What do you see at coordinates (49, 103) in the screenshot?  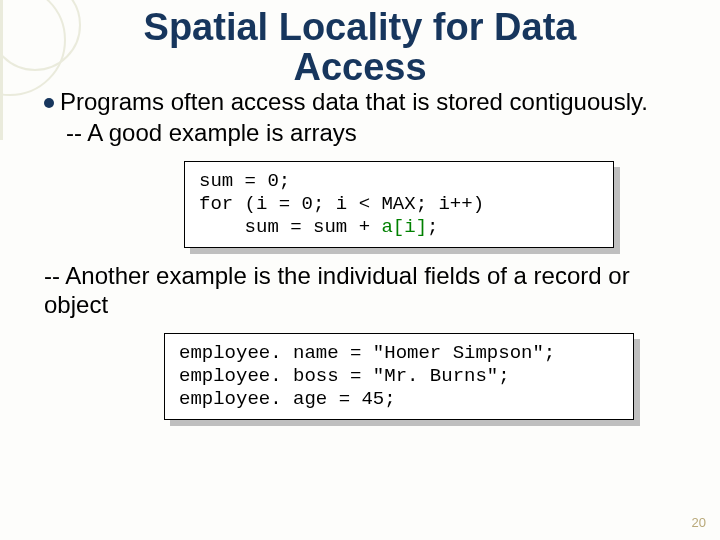 I see `bullet-dot-icon` at bounding box center [49, 103].